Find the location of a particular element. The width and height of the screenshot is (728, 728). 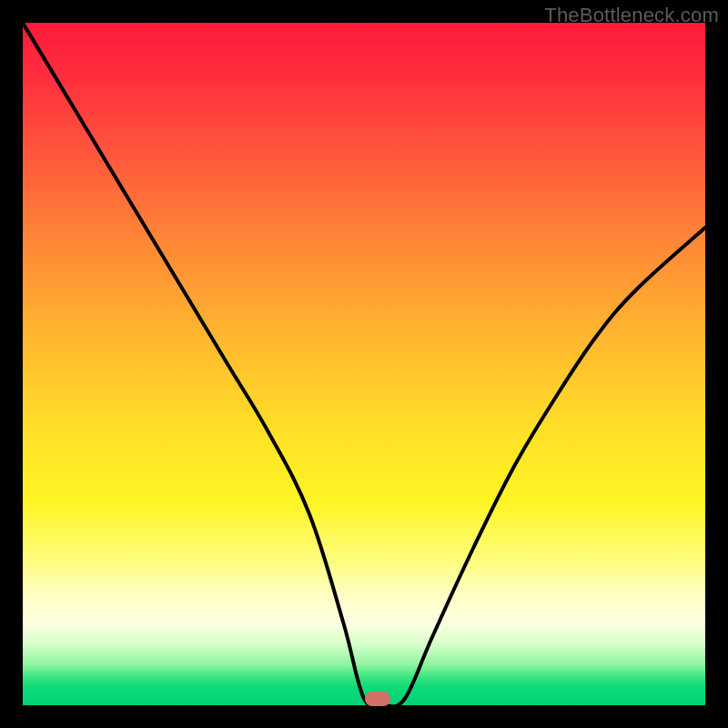

watermark-label: TheBottleneck.com is located at coordinates (632, 15).